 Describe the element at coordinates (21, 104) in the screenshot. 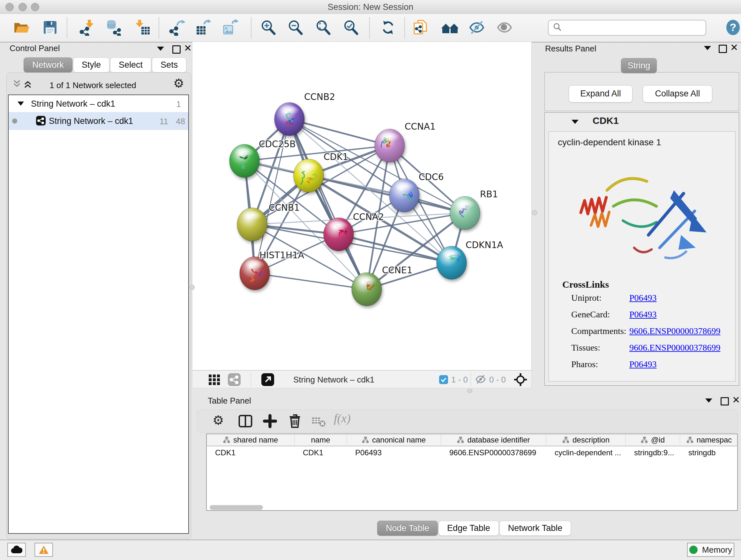

I see `collection-expand-caret-icon` at that location.